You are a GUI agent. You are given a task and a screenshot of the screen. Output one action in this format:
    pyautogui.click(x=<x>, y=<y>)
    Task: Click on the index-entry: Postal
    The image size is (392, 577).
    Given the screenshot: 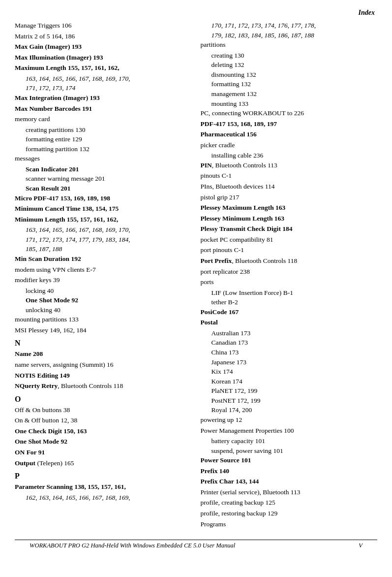 What is the action you would take?
    pyautogui.click(x=289, y=322)
    